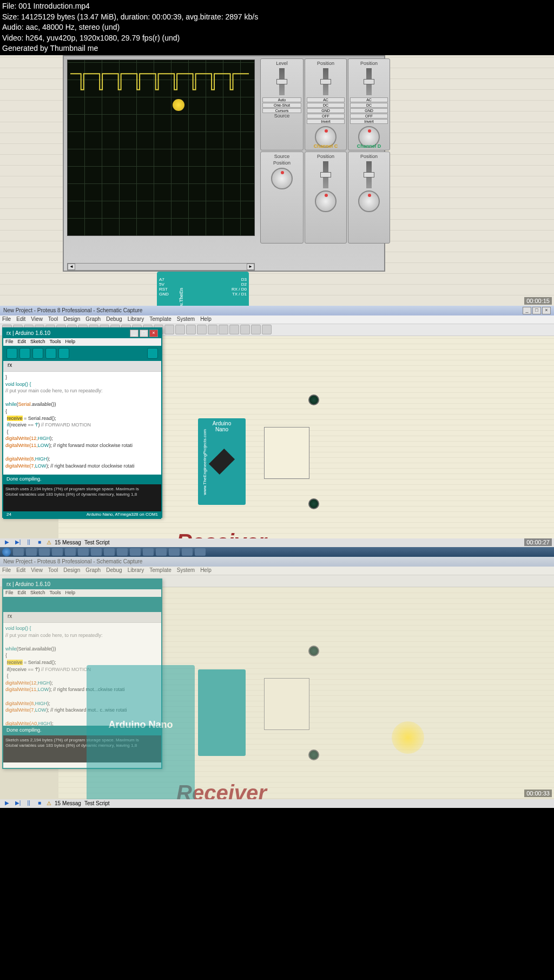  Describe the element at coordinates (222, 462) in the screenshot. I see `chip-icon` at that location.